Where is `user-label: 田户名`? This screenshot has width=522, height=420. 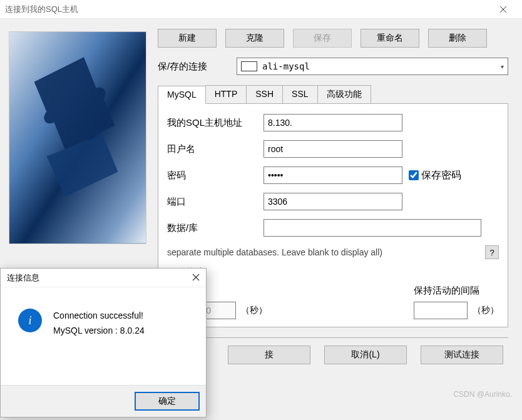 user-label: 田户名 is located at coordinates (215, 149).